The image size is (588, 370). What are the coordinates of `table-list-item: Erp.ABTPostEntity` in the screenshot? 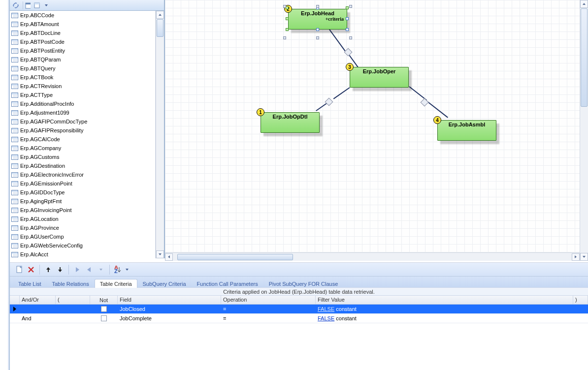 It's located at (83, 51).